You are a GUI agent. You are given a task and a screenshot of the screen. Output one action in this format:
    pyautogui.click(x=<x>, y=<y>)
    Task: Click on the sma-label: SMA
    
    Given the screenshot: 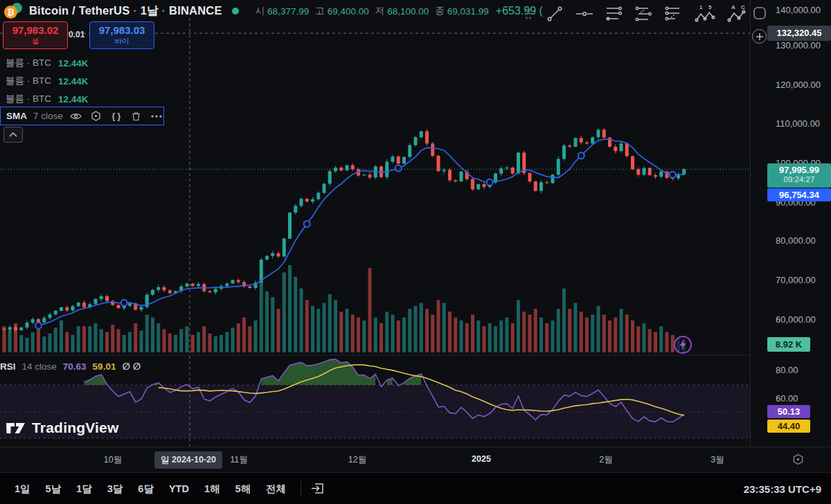 What is the action you would take?
    pyautogui.click(x=17, y=116)
    